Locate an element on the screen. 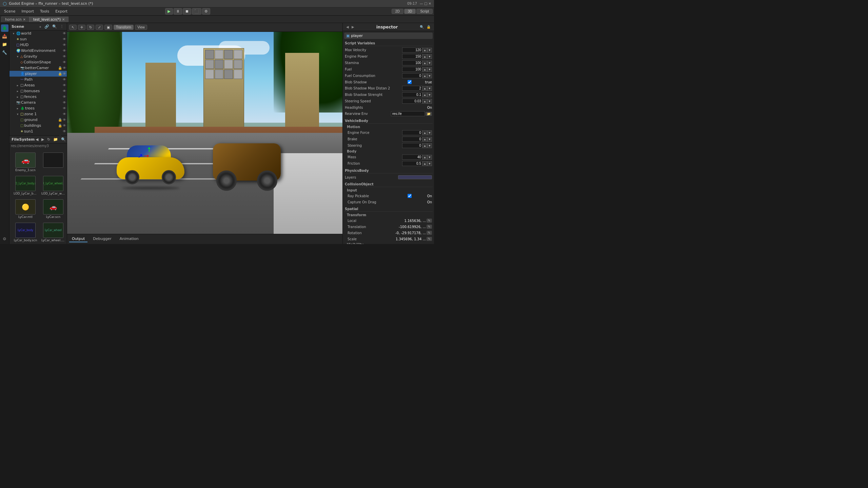 The width and height of the screenshot is (868, 488). vp-transform-btn: Transform is located at coordinates (123, 27).